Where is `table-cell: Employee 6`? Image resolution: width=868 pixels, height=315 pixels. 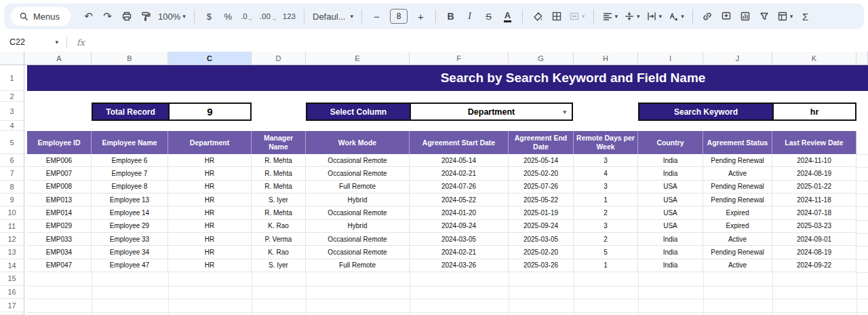
table-cell: Employee 6 is located at coordinates (130, 160).